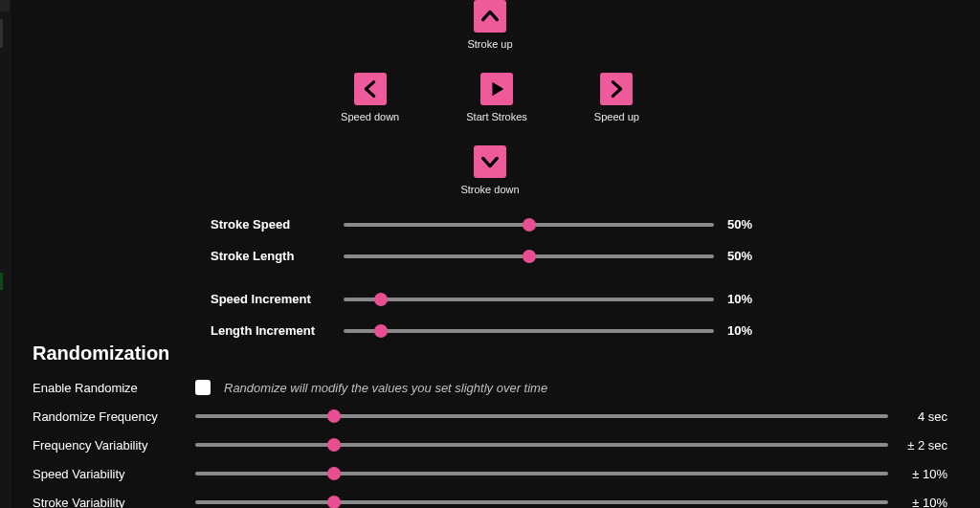  What do you see at coordinates (497, 117) in the screenshot?
I see `start-strokes-label: Start Strokes` at bounding box center [497, 117].